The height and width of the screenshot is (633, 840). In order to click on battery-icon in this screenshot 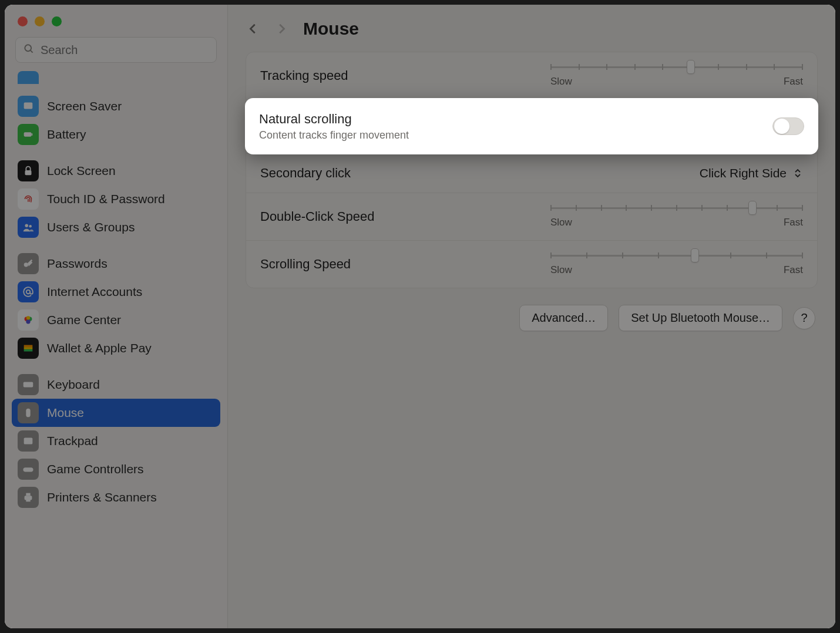, I will do `click(28, 134)`.